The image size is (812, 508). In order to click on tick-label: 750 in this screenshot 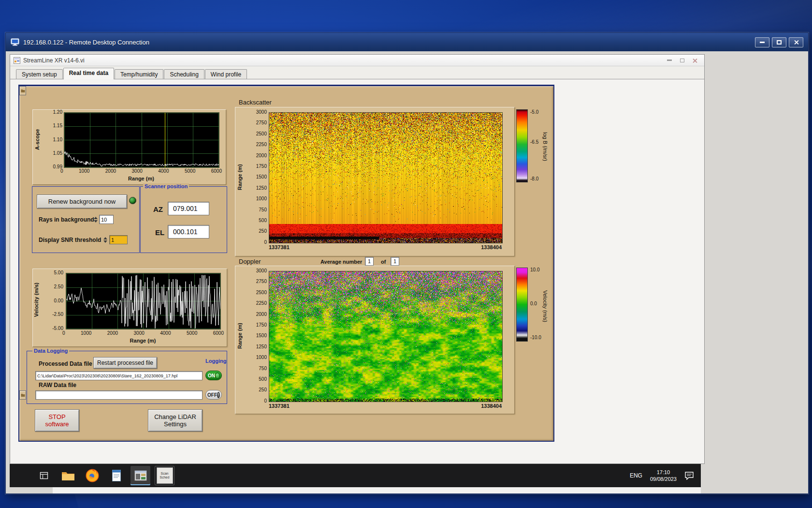, I will do `click(263, 210)`.